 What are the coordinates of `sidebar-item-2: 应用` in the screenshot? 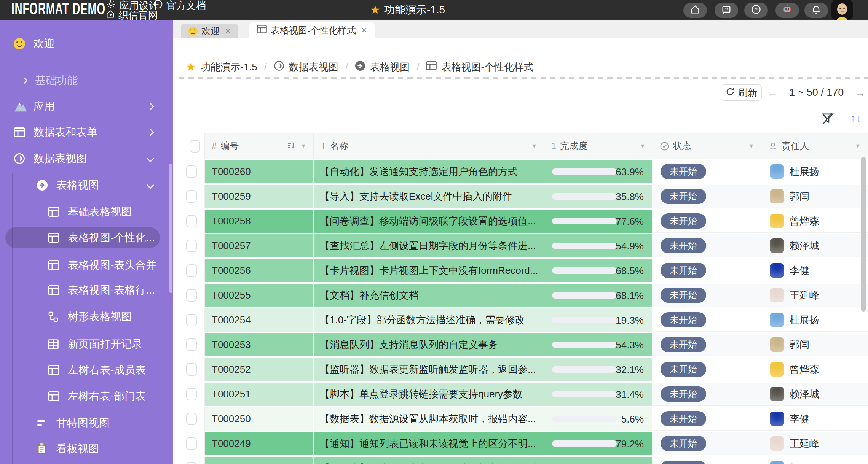 It's located at (85, 106).